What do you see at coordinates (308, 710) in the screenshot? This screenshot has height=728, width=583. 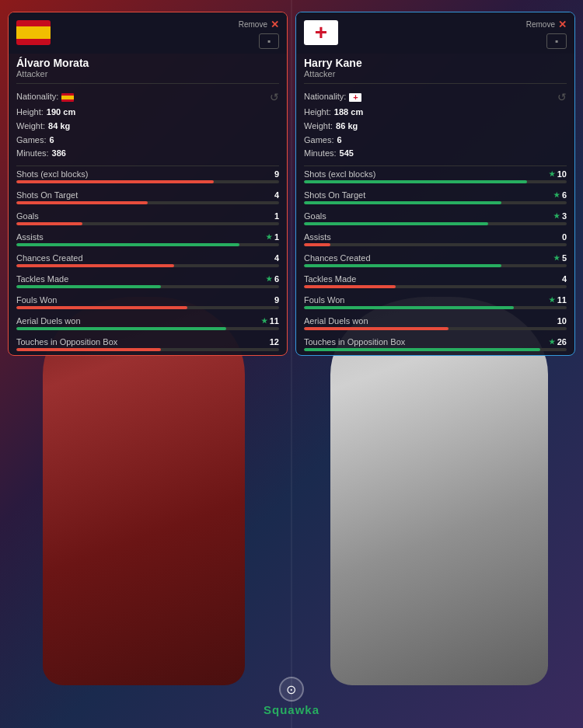 I see `brand-name-part2: wka` at bounding box center [308, 710].